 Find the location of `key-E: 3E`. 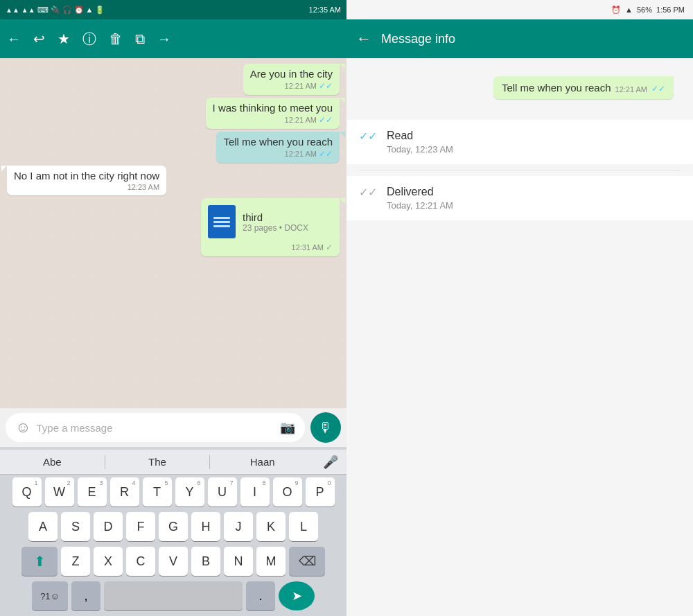

key-E: 3E is located at coordinates (92, 492).